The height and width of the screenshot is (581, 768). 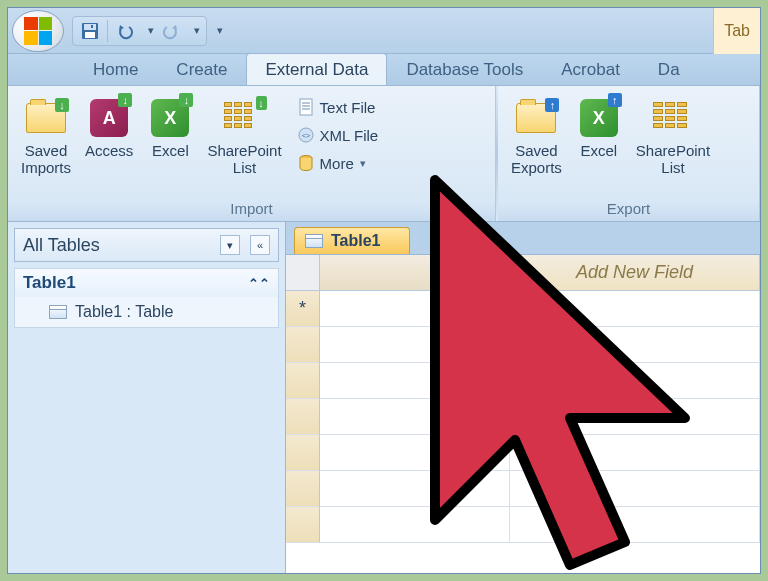 What do you see at coordinates (146, 245) in the screenshot?
I see `navigation-pane-header: All Tables ▾ «` at bounding box center [146, 245].